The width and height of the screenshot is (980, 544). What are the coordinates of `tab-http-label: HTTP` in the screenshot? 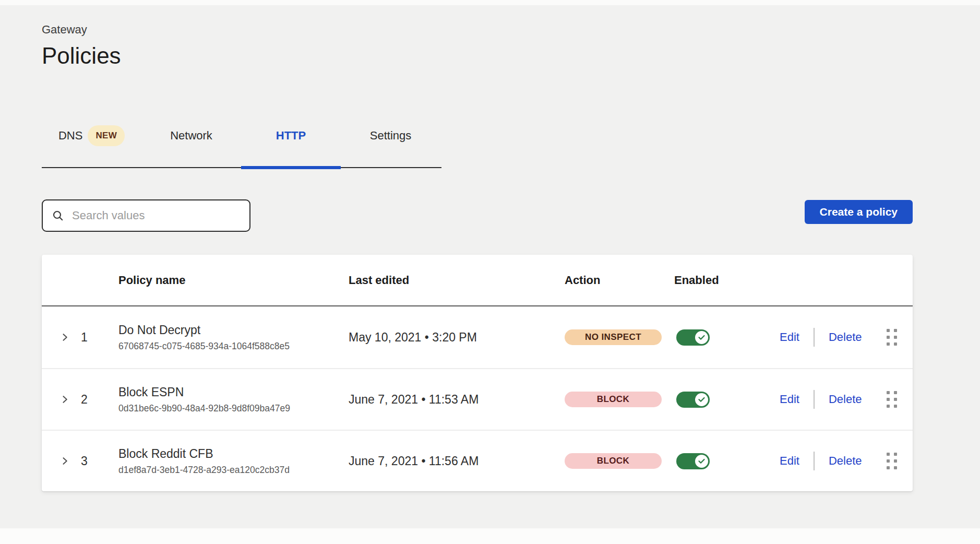 It's located at (291, 136).